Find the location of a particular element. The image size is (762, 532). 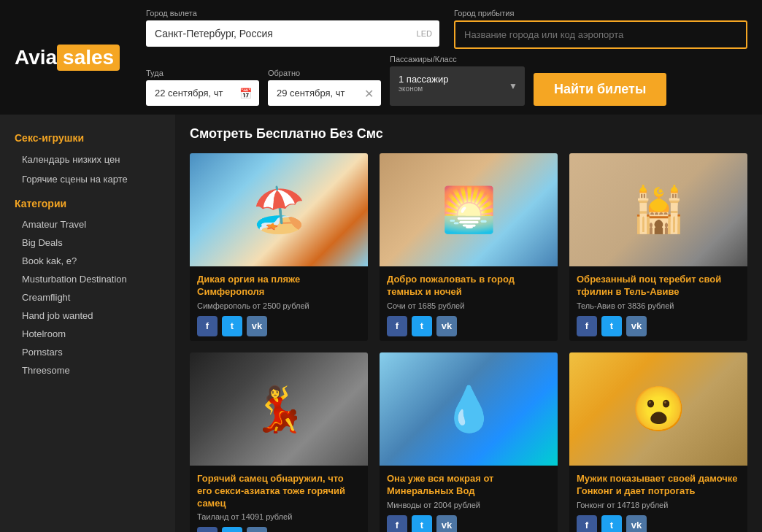

logo-avia-text: Avia is located at coordinates (36, 58).